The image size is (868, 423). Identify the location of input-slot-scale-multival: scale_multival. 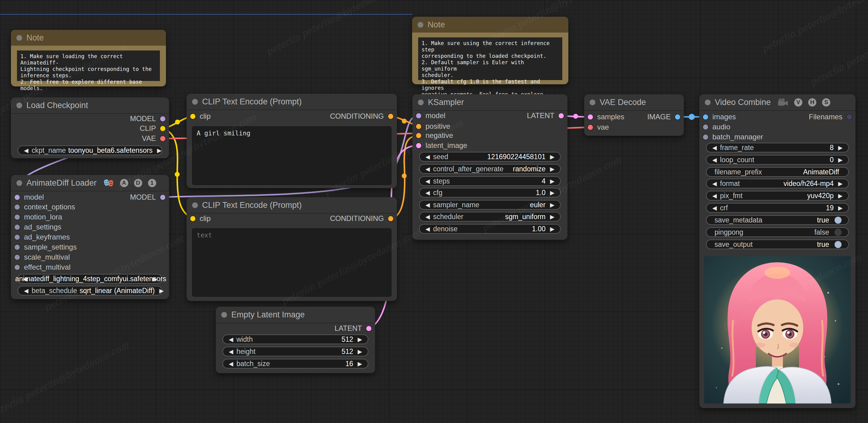
(42, 257).